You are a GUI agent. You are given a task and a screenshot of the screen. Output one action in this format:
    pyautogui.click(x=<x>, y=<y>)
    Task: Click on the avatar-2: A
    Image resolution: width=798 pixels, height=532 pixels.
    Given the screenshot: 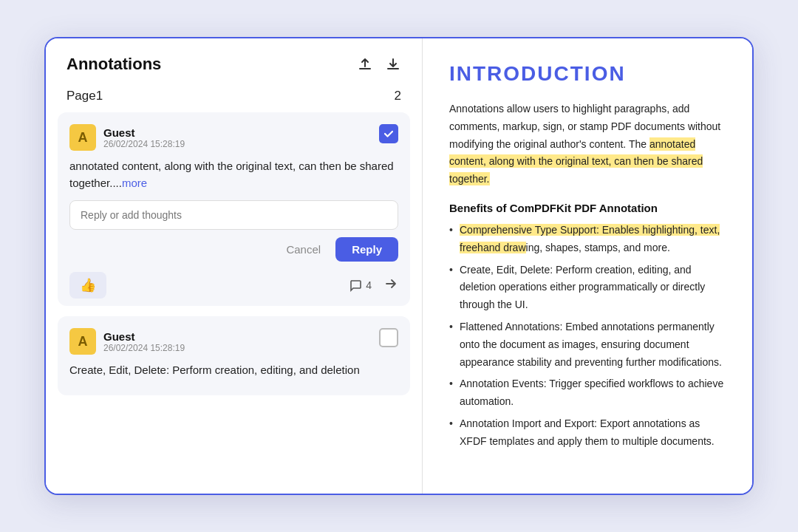 What is the action you would take?
    pyautogui.click(x=83, y=341)
    